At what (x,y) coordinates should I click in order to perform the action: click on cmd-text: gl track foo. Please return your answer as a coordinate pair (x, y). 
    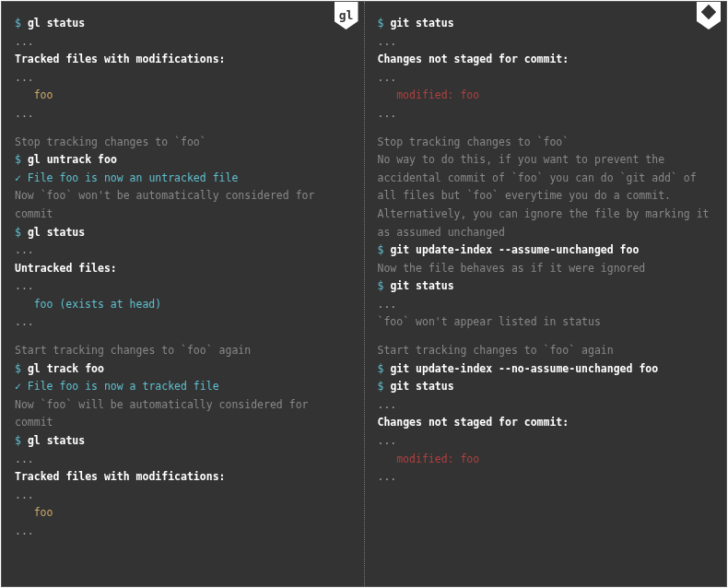
    Looking at the image, I should click on (66, 369).